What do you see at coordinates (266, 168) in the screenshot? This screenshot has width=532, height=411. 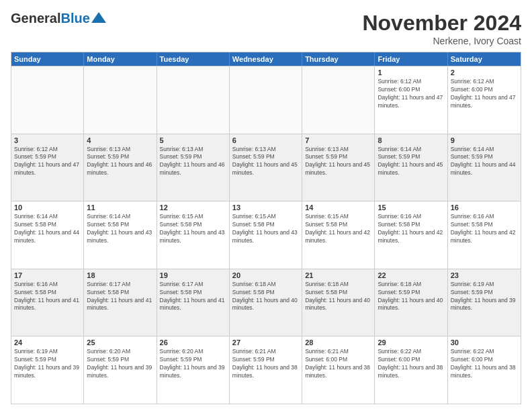 I see `cal-cell: 6Sunrise: 6:13 AM Sunset: 5:59 PM Daylig…` at bounding box center [266, 168].